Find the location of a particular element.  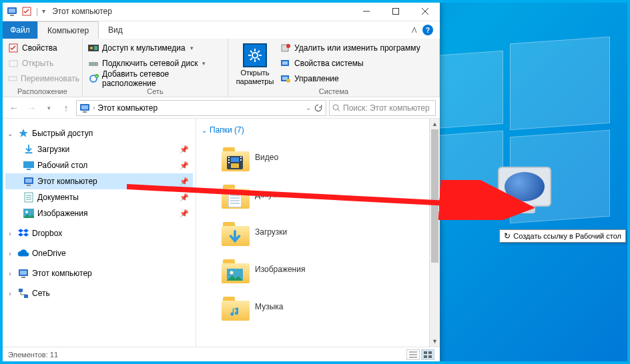

media-access-button: Доступ к мультимедиа ▾ is located at coordinates (155, 48).